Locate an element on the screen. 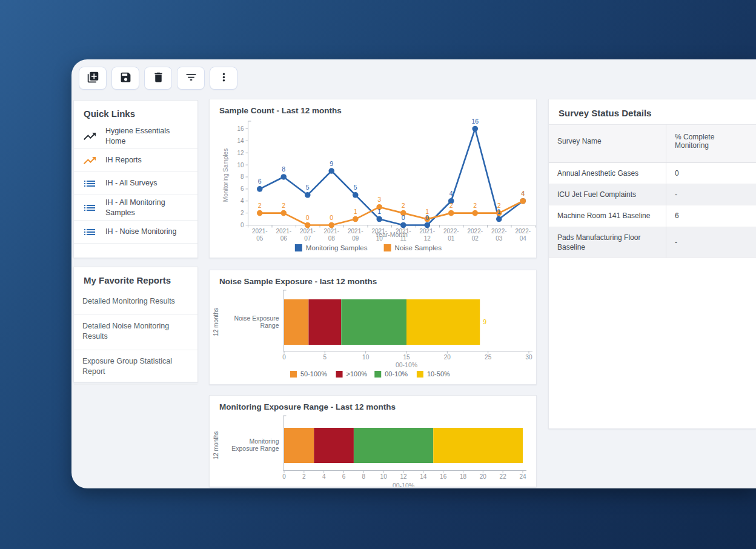  add-report-button is located at coordinates (93, 78).